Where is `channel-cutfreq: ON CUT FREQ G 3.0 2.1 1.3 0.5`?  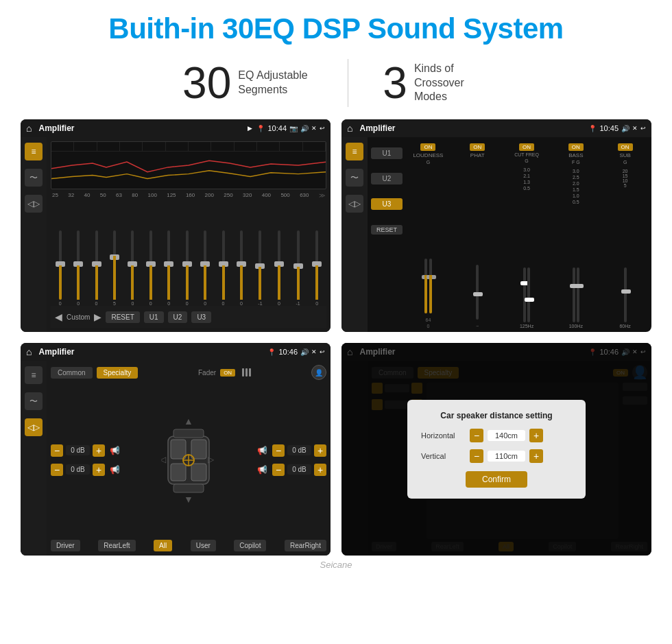
channel-cutfreq: ON CUT FREQ G 3.0 2.1 1.3 0.5 is located at coordinates (527, 236).